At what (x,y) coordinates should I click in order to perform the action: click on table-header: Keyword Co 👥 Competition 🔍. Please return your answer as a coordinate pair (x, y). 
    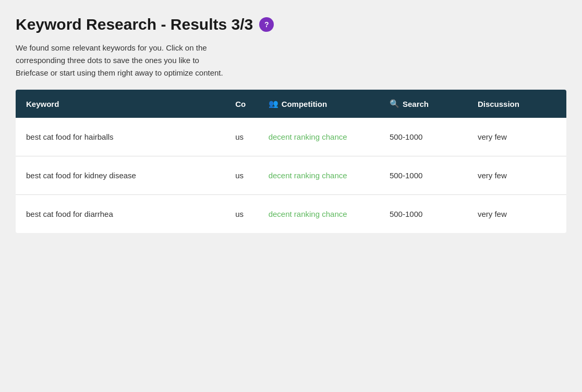
    Looking at the image, I should click on (291, 104).